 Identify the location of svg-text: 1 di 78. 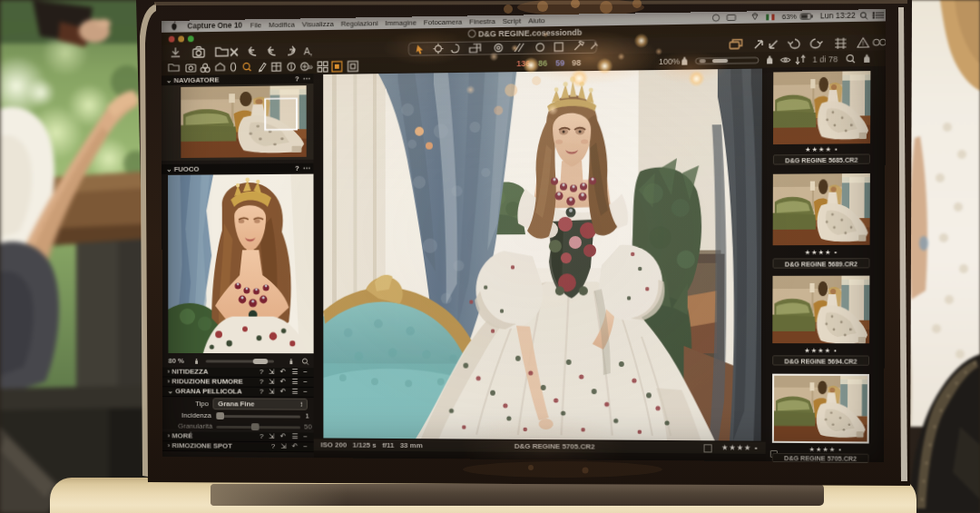
(825, 60).